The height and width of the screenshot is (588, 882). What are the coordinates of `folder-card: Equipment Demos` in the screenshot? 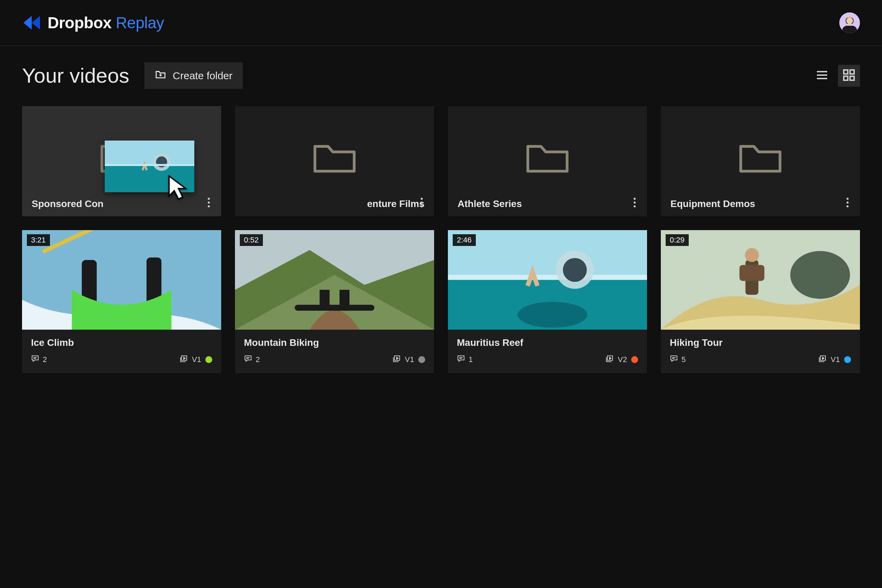 It's located at (760, 161).